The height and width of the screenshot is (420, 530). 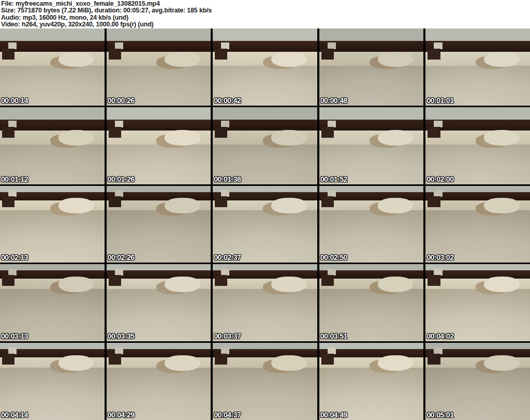 I want to click on video-thumbnail: 00:04:37, so click(x=265, y=381).